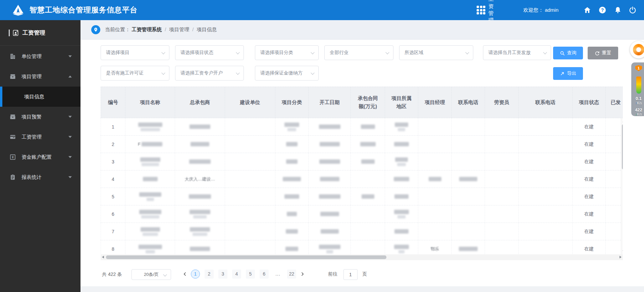 The height and width of the screenshot is (292, 644). I want to click on cell-builder, so click(250, 247).